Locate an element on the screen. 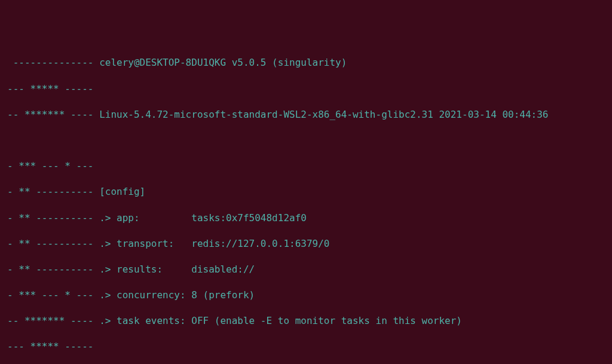 The width and height of the screenshot is (612, 364). config-transport-label: - ** ---------- .> transport: is located at coordinates (99, 244).